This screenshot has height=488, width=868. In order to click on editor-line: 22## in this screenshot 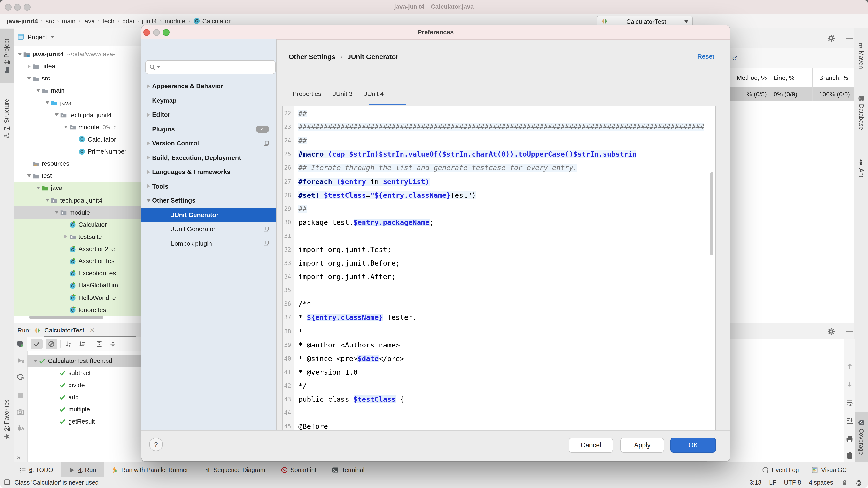, I will do `click(497, 113)`.